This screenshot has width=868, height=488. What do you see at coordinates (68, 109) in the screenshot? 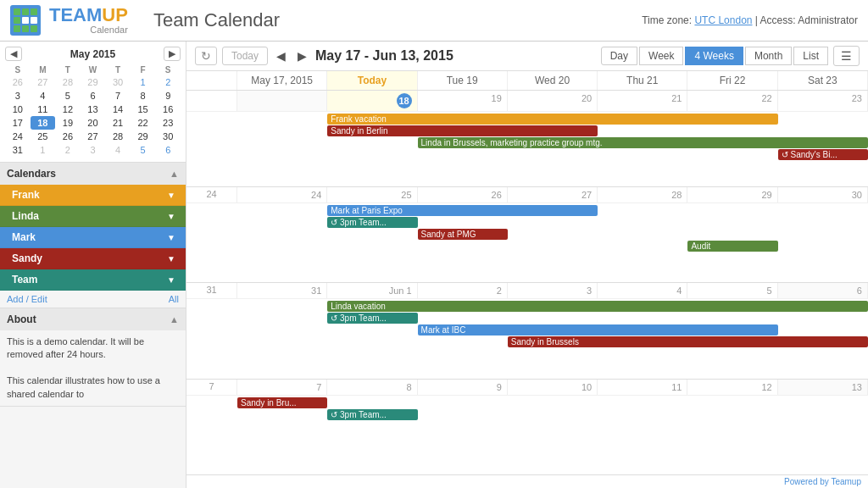
I see `mini-cal-day: 12` at bounding box center [68, 109].